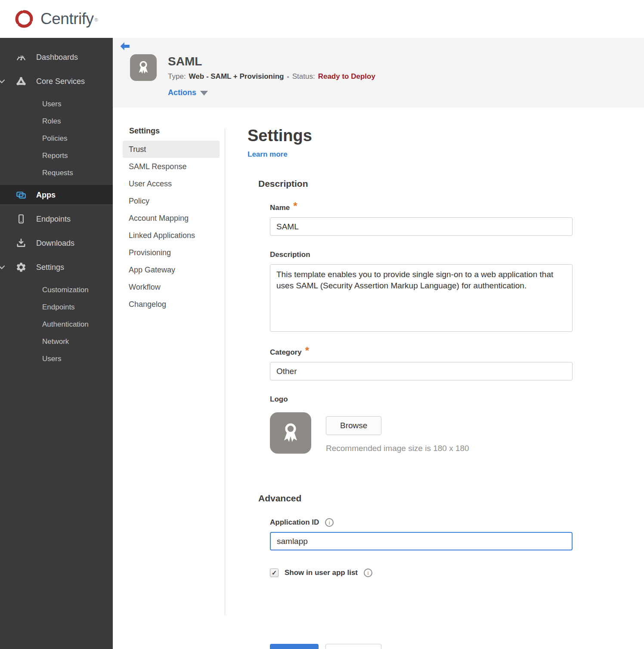 The image size is (644, 649). Describe the element at coordinates (279, 399) in the screenshot. I see `logo-label: Logo` at that location.